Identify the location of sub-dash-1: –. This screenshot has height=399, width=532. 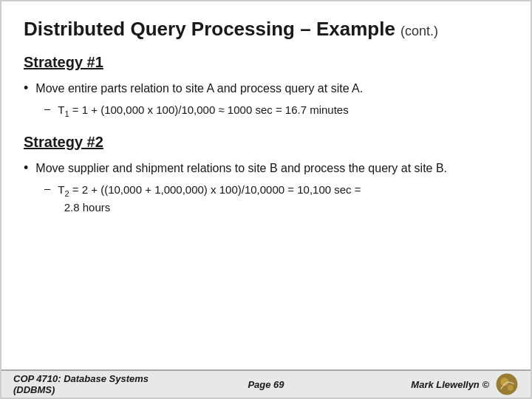
(47, 108).